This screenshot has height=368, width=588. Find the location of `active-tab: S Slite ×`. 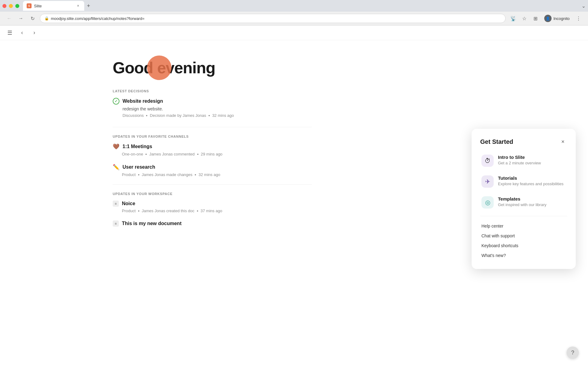

active-tab: S Slite × is located at coordinates (54, 6).